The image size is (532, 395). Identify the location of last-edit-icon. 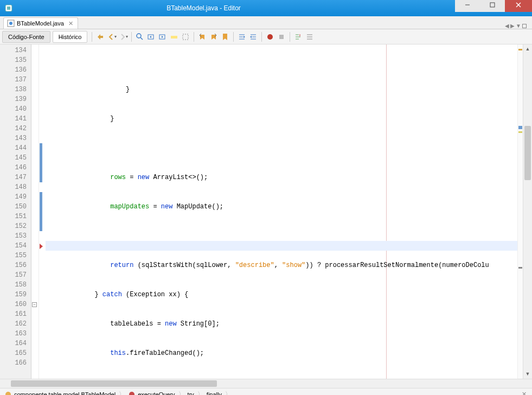
(100, 37).